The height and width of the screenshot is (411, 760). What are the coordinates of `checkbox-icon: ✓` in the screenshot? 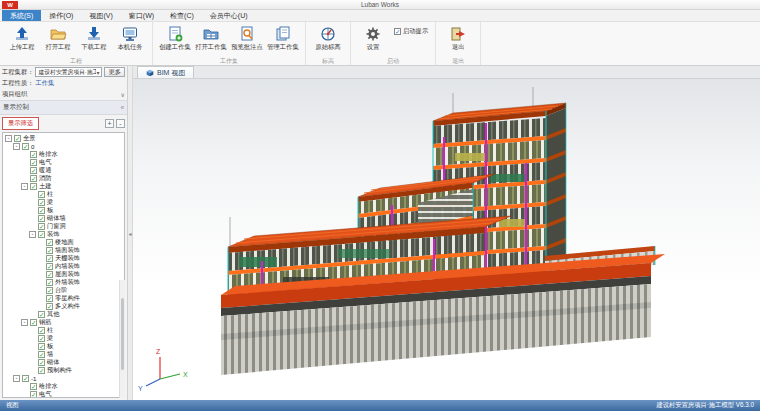 It's located at (398, 32).